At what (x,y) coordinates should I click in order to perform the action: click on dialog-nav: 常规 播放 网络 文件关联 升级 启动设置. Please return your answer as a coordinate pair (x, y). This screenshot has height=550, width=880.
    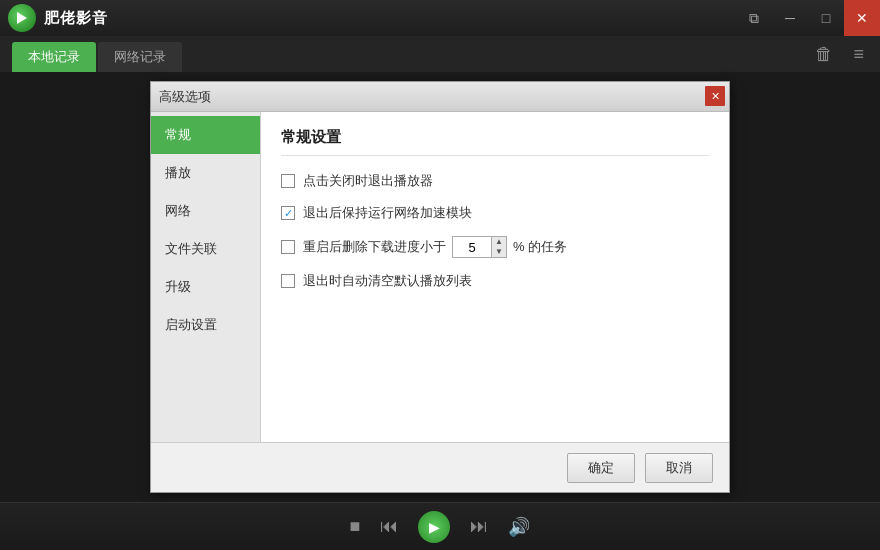
    Looking at the image, I should click on (206, 277).